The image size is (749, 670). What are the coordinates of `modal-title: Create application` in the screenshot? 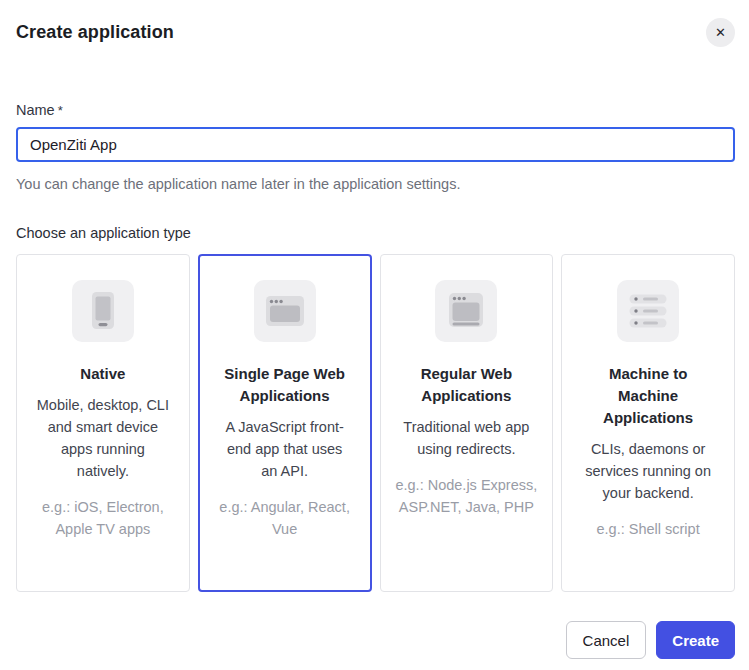 It's located at (95, 32).